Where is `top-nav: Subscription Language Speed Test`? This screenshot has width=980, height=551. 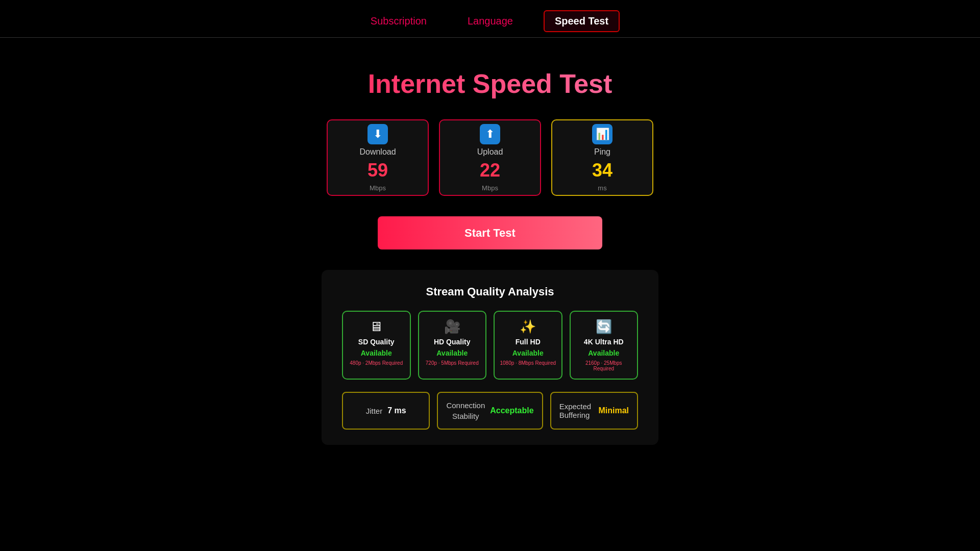 top-nav: Subscription Language Speed Test is located at coordinates (490, 19).